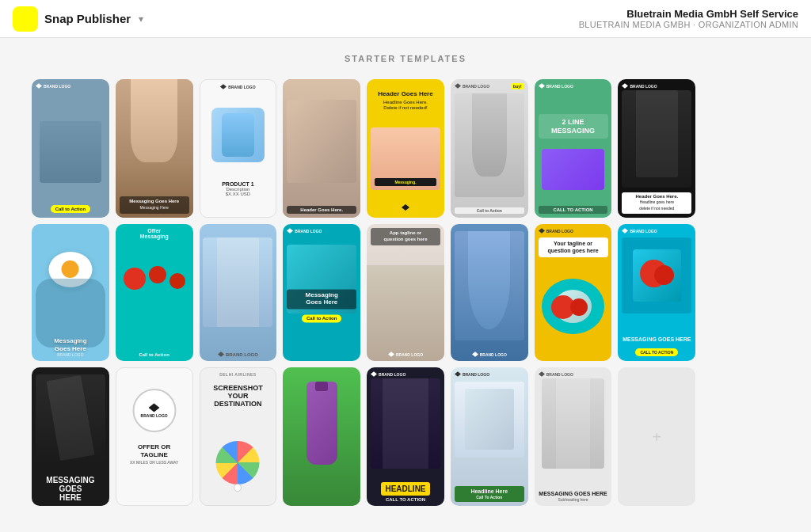  Describe the element at coordinates (472, 86) in the screenshot. I see `brand-logo-6: BRAND LOGO` at that location.